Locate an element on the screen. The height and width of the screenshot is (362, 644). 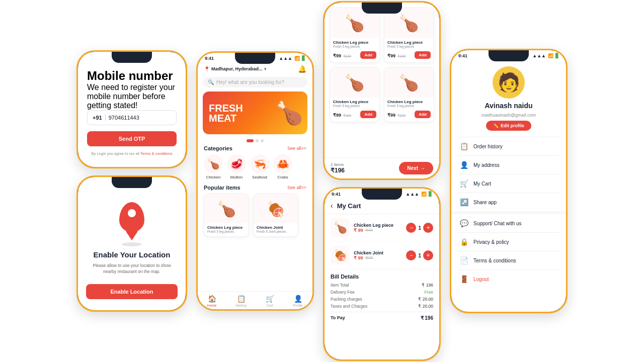
delivery-label: Delivery Fee is located at coordinates (343, 292).